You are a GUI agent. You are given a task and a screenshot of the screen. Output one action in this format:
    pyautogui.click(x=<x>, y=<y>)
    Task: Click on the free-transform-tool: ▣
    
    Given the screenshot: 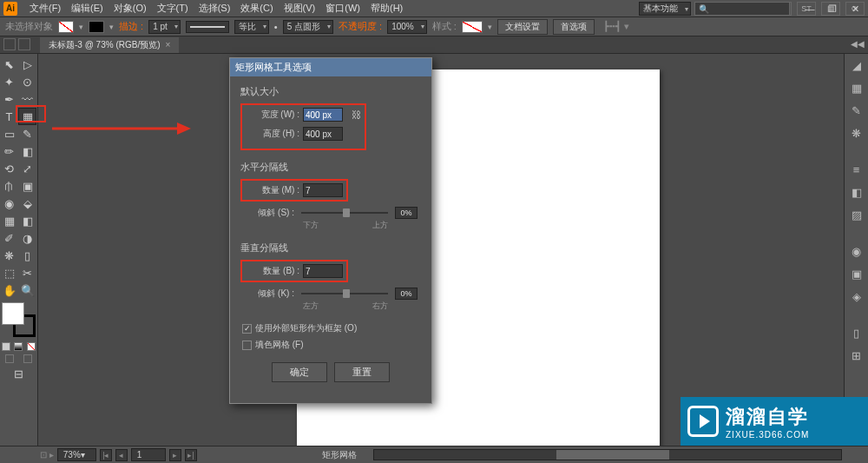 What is the action you would take?
    pyautogui.click(x=28, y=186)
    